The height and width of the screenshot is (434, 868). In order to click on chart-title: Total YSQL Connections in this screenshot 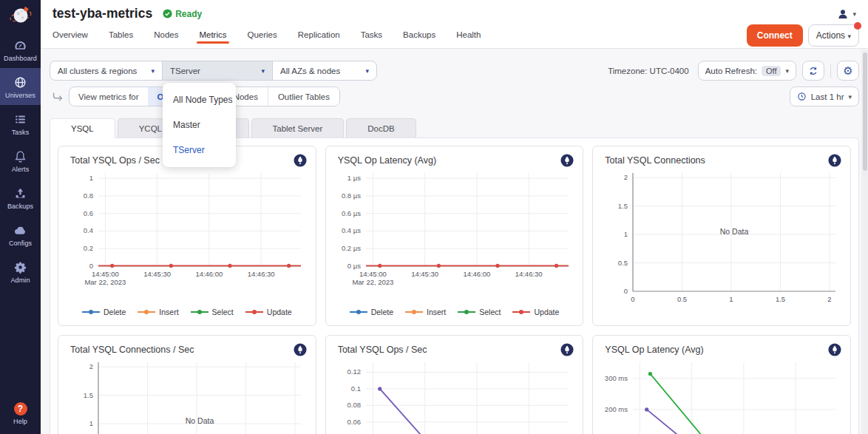, I will do `click(655, 160)`.